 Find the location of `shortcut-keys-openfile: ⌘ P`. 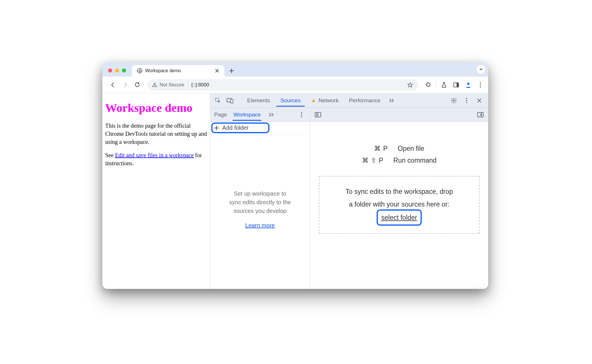

shortcut-keys-openfile: ⌘ P is located at coordinates (381, 148).